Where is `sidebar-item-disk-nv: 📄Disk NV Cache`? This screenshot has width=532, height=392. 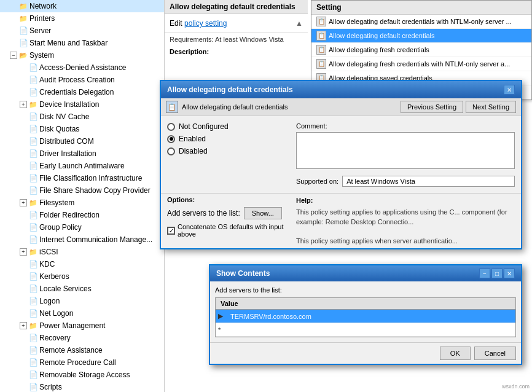
sidebar-item-disk-nv: 📄Disk NV Cache is located at coordinates (82, 117).